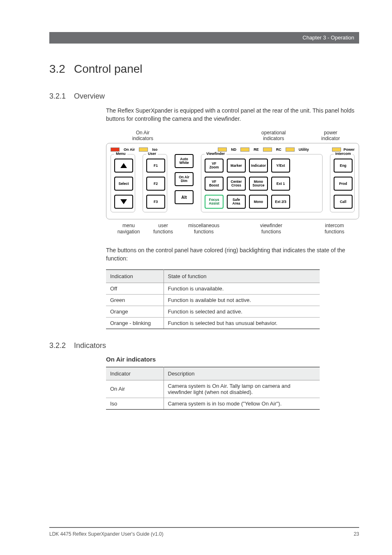  Describe the element at coordinates (214, 166) in the screenshot. I see `vf-zoom-button: VFZoom` at that location.